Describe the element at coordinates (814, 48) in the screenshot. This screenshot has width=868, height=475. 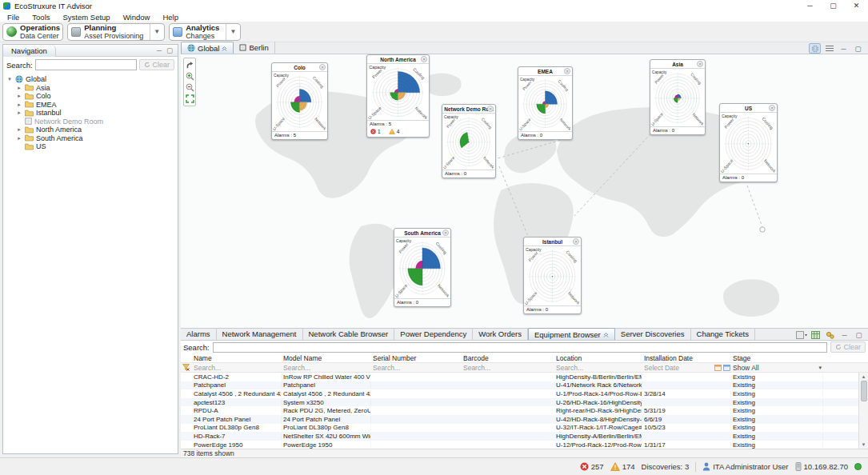
I see `map-mode-icon` at that location.